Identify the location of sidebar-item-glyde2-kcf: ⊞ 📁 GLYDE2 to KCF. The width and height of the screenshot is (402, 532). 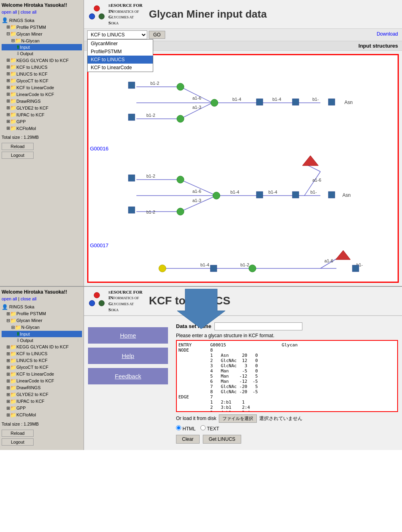
(42, 108).